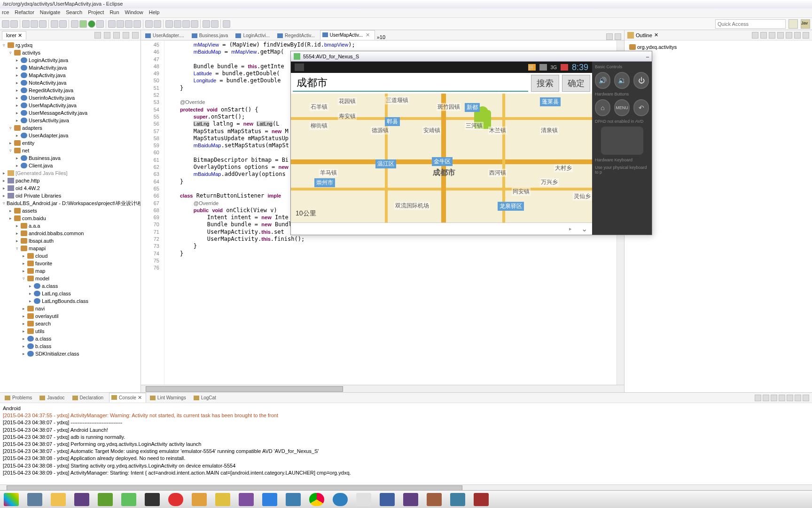 The height and width of the screenshot is (508, 812). I want to click on tree-node: ▸UserinfoActivity.java, so click(70, 98).